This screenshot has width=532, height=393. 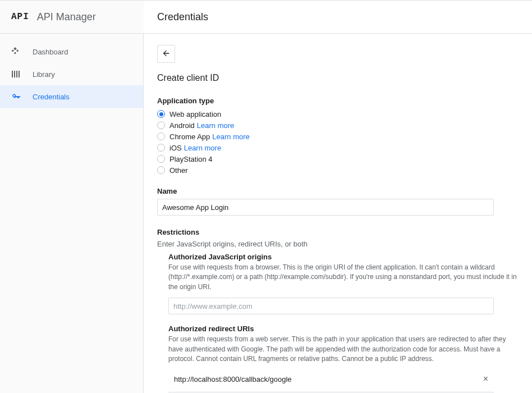 I want to click on radio-label: Web application, so click(x=195, y=115).